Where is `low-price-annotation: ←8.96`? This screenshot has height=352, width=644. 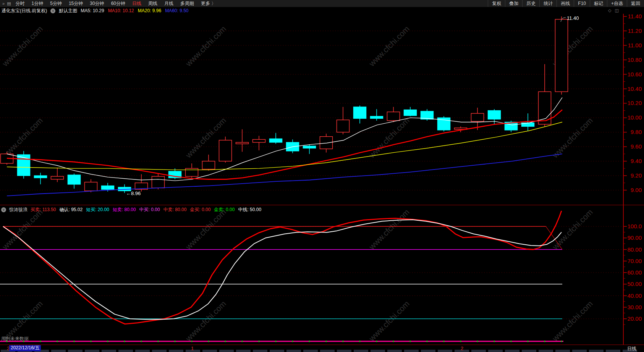
low-price-annotation: ←8.96 is located at coordinates (133, 193).